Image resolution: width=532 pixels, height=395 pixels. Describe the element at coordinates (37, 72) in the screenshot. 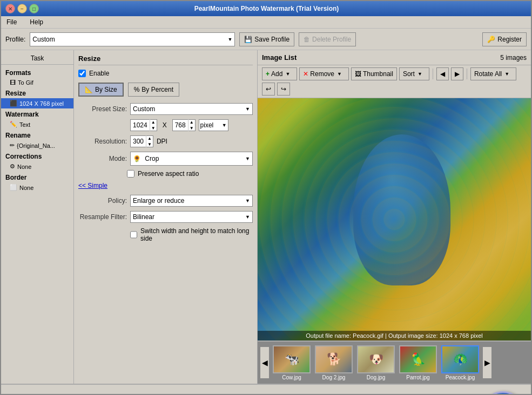

I see `section-formats: Formats` at that location.